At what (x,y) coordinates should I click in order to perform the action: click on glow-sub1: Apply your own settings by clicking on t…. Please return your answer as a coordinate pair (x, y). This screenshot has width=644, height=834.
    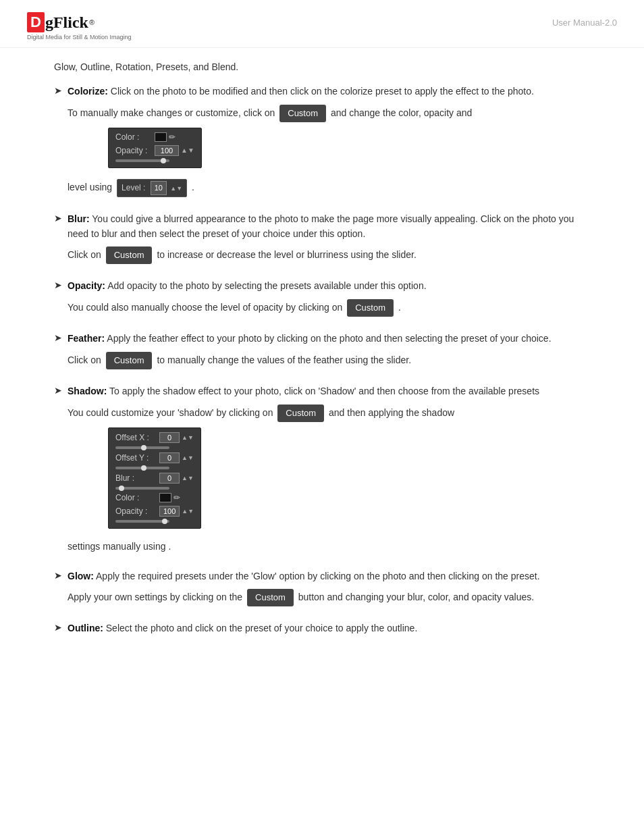
    Looking at the image, I should click on (155, 597).